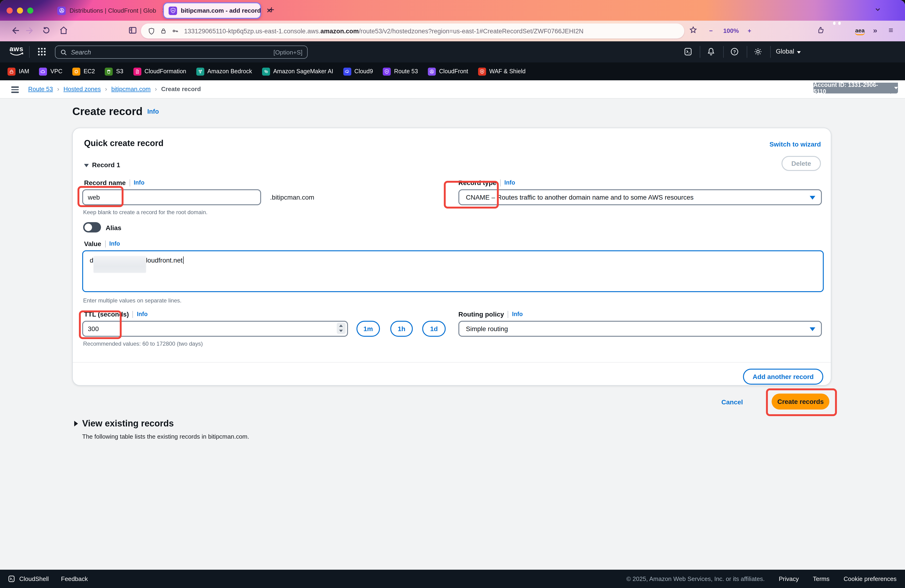 The image size is (905, 588). I want to click on favorite-s3: S3, so click(114, 72).